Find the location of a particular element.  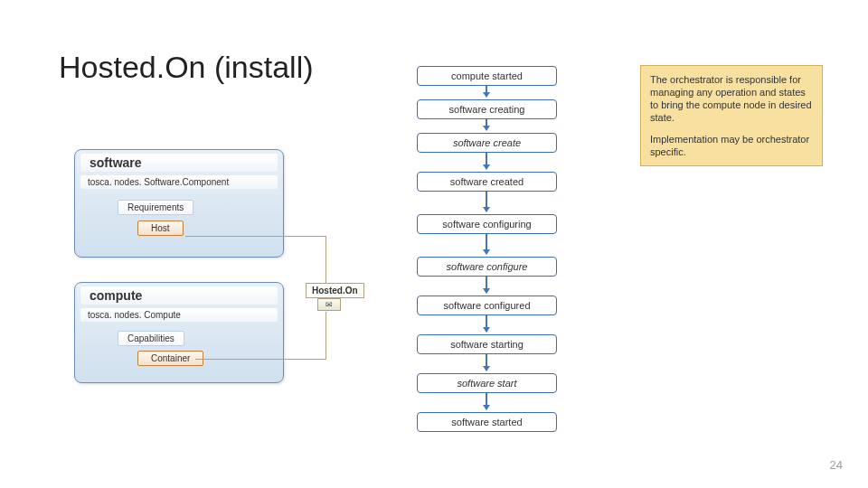

flow-software-started: software started is located at coordinates (486, 422).